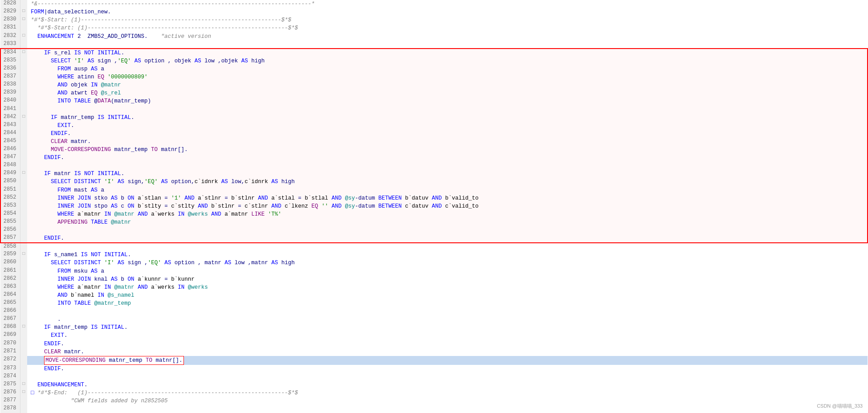  Describe the element at coordinates (434, 385) in the screenshot. I see `table-row: 2875□ ENDENHANCEMENT.` at that location.